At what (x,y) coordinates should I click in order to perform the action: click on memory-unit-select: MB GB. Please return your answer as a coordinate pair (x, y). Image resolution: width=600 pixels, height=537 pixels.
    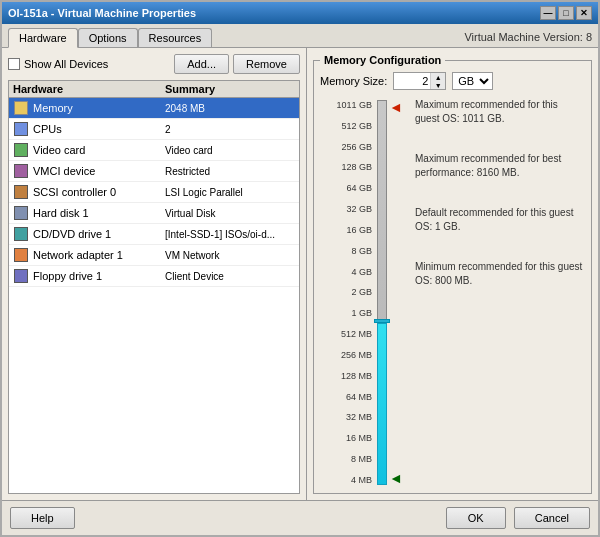
    Looking at the image, I should click on (472, 81).